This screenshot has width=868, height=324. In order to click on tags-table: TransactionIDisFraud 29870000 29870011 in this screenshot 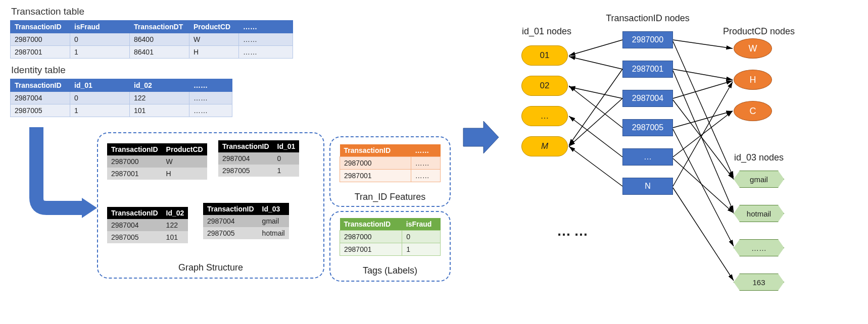, I will do `click(390, 237)`.